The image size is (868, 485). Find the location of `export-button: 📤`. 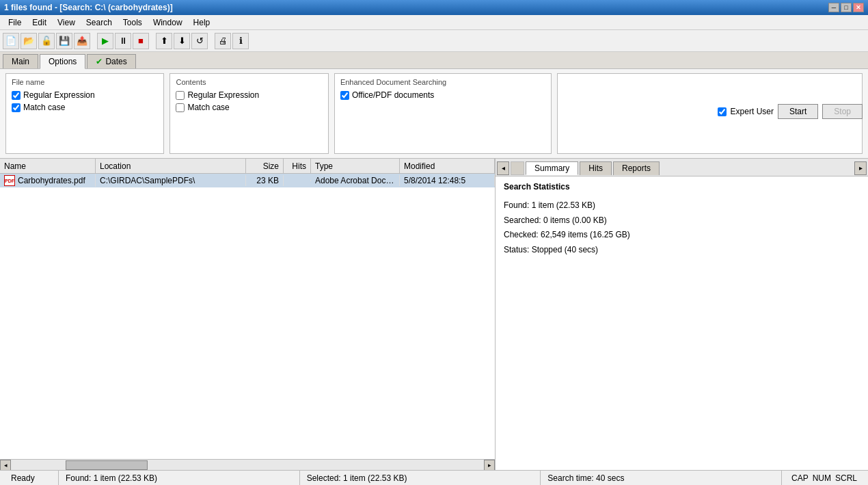

export-button: 📤 is located at coordinates (82, 41).